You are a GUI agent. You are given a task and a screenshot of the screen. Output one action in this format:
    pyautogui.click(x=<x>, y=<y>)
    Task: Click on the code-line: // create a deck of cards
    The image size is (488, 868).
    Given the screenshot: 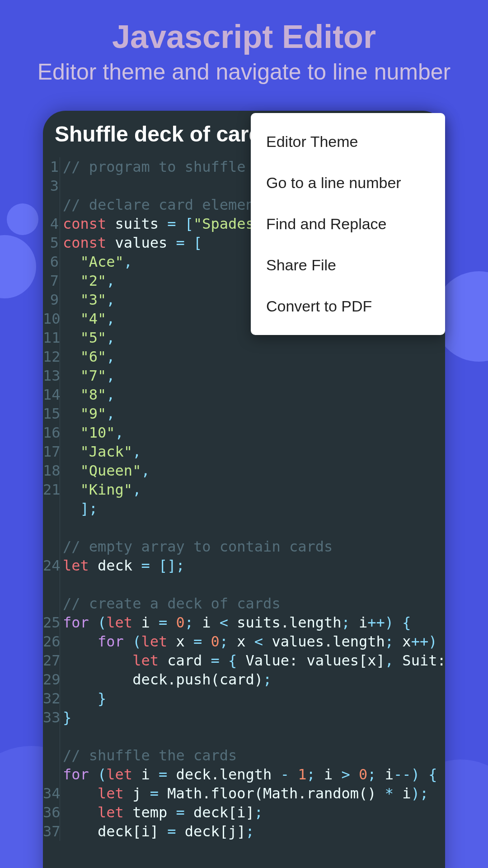 What is the action you would take?
    pyautogui.click(x=254, y=604)
    